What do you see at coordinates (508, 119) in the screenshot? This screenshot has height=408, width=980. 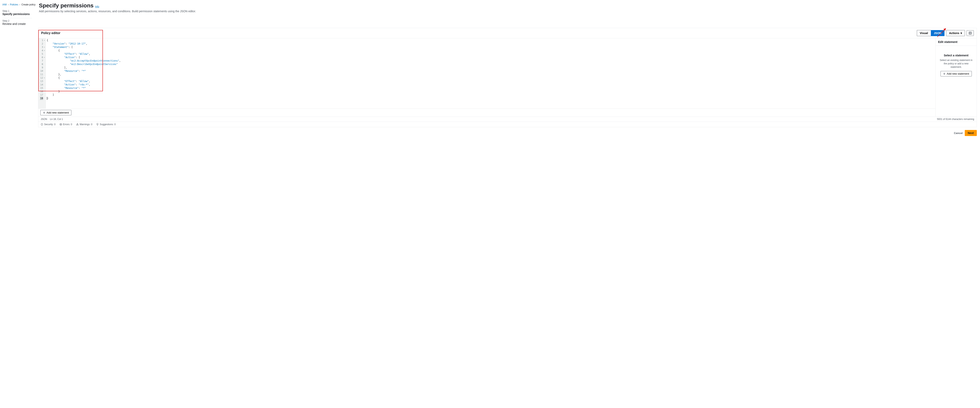 I see `editor-status-bar: JSON Ln 18, Col 1 5931 of 6144 character…` at bounding box center [508, 119].